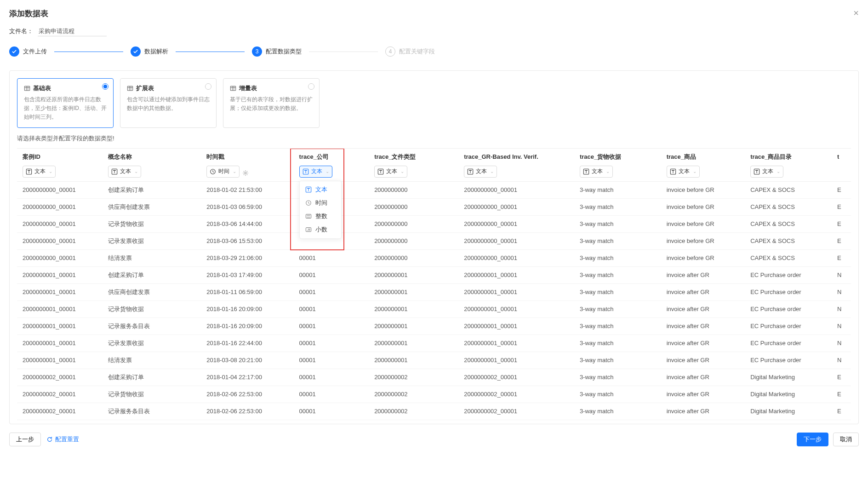 This screenshot has height=485, width=868. Describe the element at coordinates (277, 52) in the screenshot. I see `step-3: 3配置数据类型` at that location.